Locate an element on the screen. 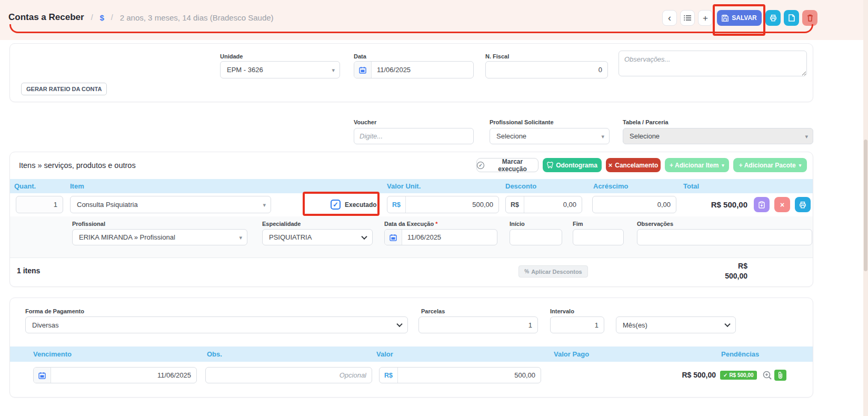 This screenshot has width=868, height=416. odontograma-button: Odontograma is located at coordinates (572, 165).